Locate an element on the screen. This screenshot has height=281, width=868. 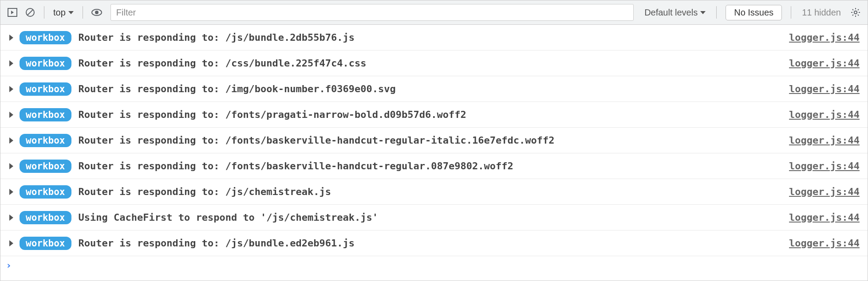
issues-button: No Issues is located at coordinates (754, 12).